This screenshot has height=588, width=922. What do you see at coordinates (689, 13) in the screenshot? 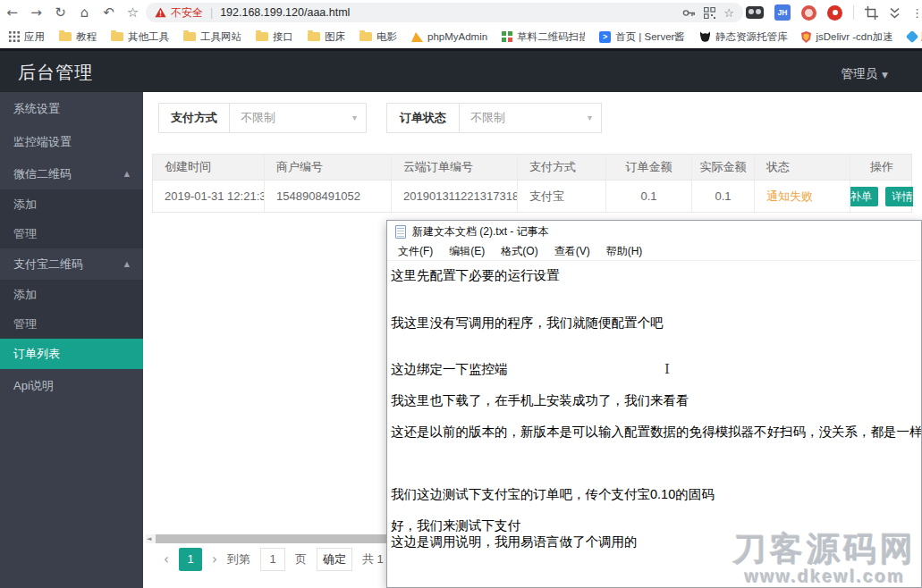
I see `key-icon` at bounding box center [689, 13].